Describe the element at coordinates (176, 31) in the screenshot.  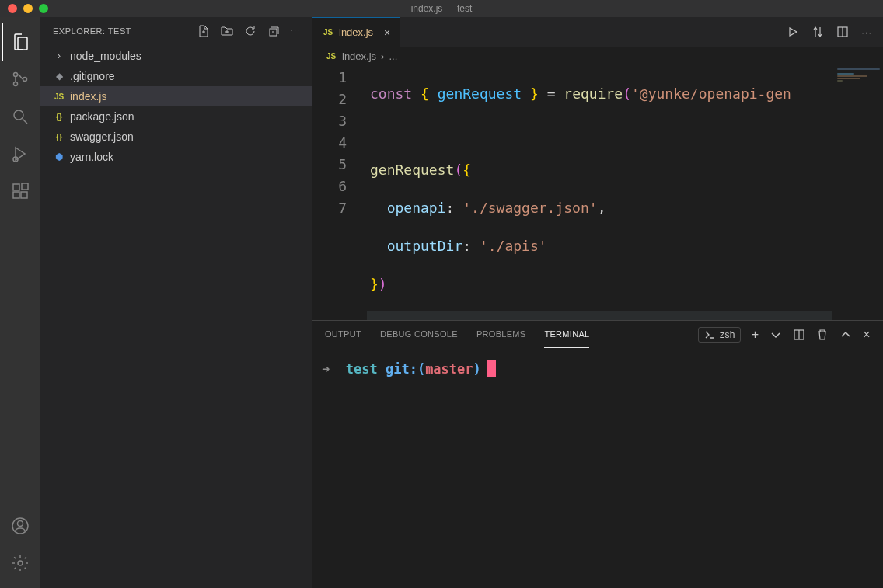
I see `explorer-header: EXPLORER: TEST ···` at that location.